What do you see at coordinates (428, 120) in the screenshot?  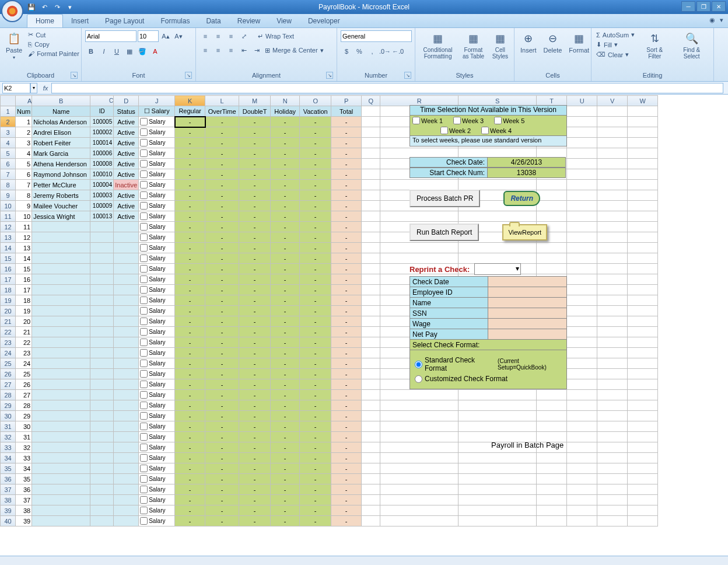 I see `week1-checkbox: Week 1` at bounding box center [428, 120].